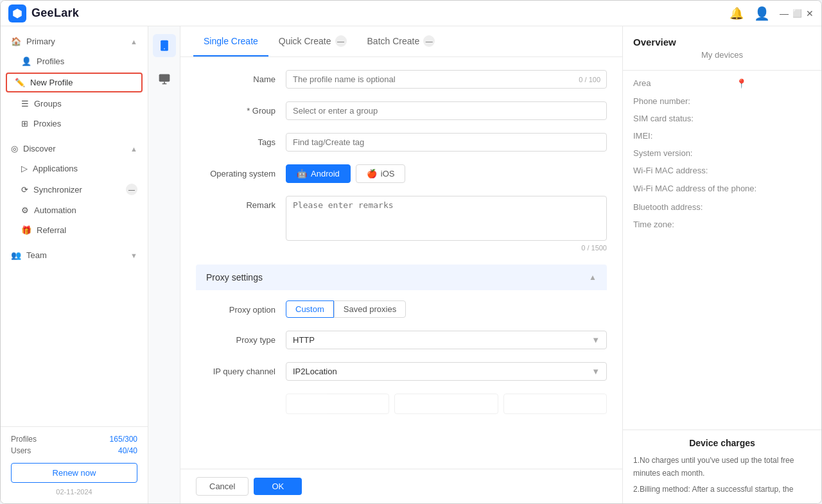 The height and width of the screenshot is (504, 822). I want to click on ok-button: OK, so click(277, 487).